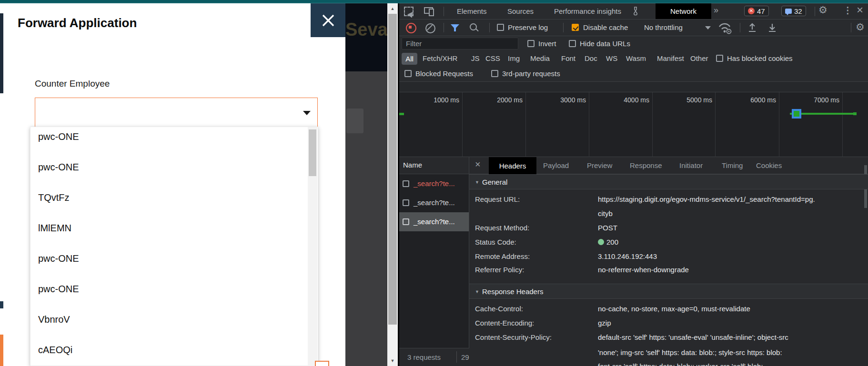 The height and width of the screenshot is (366, 868). What do you see at coordinates (646, 166) in the screenshot?
I see `detail-tab-response: Response` at bounding box center [646, 166].